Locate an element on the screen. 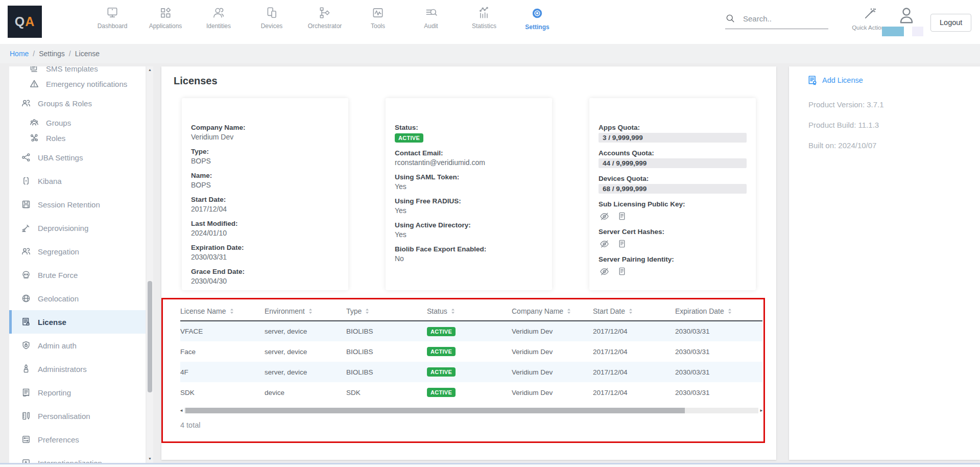  field-label: Apps Quota: is located at coordinates (673, 128).